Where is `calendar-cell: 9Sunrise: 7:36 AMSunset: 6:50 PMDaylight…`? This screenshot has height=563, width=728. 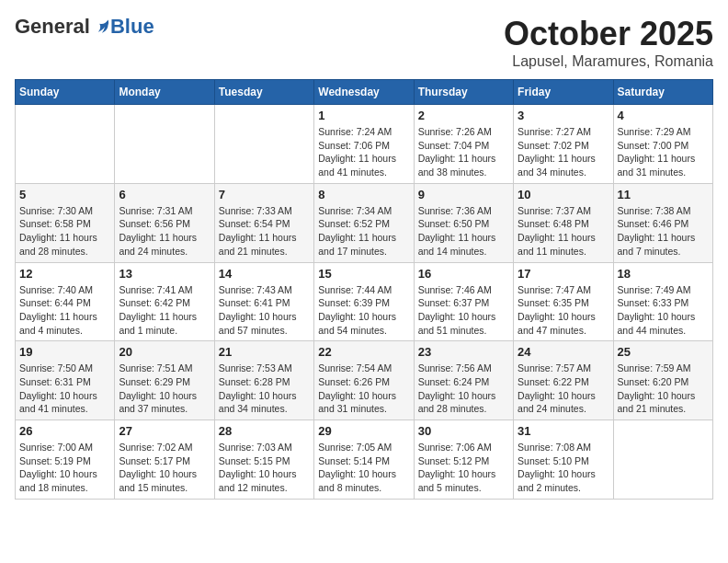 calendar-cell: 9Sunrise: 7:36 AMSunset: 6:50 PMDaylight… is located at coordinates (463, 223).